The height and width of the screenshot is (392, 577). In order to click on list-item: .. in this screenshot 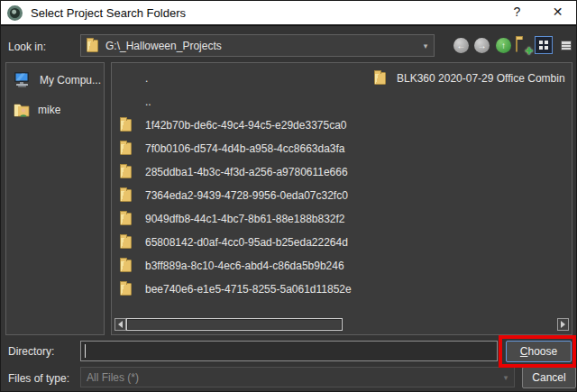, I will do `click(342, 102)`.